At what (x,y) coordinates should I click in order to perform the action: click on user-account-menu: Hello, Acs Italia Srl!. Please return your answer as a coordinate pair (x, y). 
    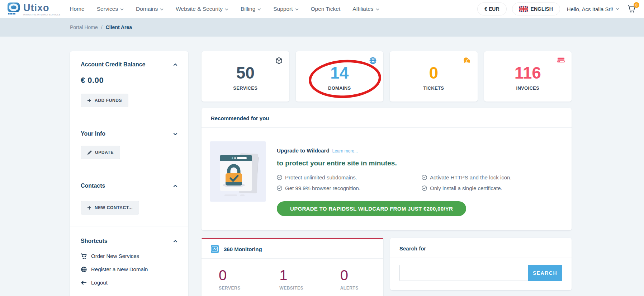
    Looking at the image, I should click on (593, 9).